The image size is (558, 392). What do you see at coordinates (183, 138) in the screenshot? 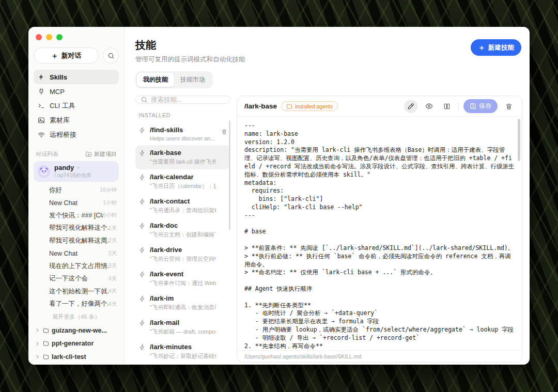
I see `skill-description: Helps users discover an...` at bounding box center [183, 138].